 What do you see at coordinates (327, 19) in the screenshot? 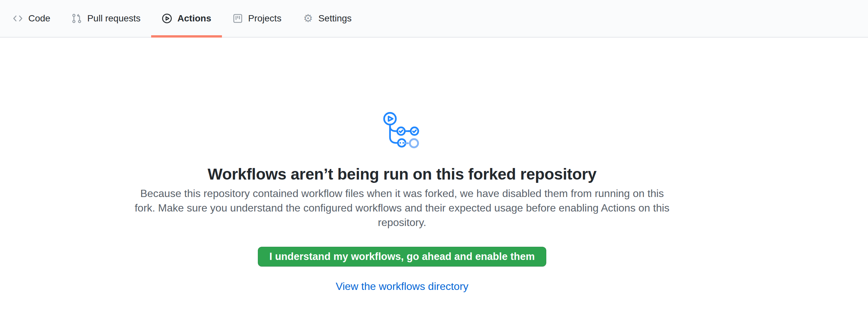
I see `tab-settings: ⚙ Settings` at bounding box center [327, 19].